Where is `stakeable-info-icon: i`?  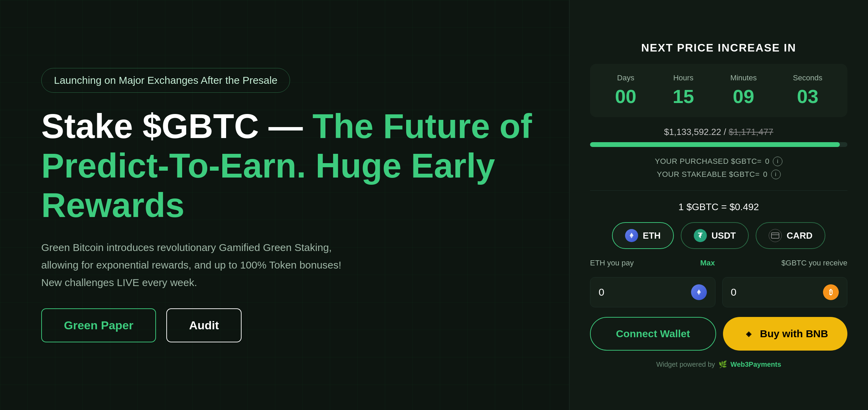 stakeable-info-icon: i is located at coordinates (776, 174).